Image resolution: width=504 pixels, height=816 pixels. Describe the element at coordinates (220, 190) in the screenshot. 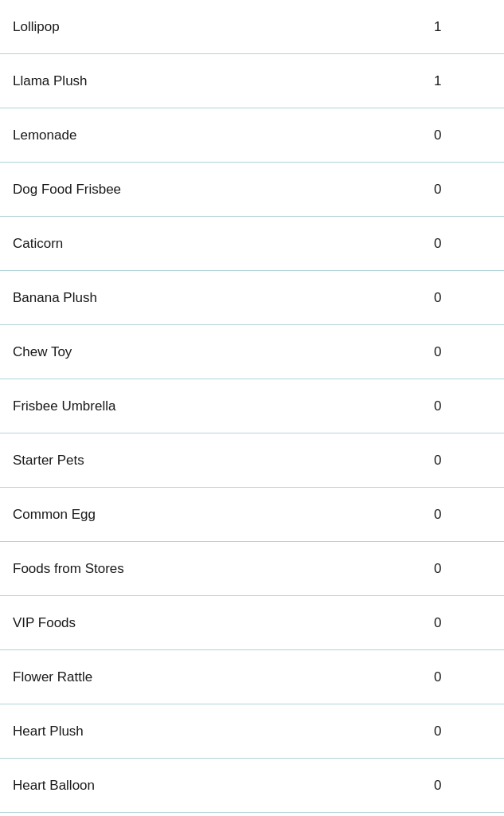

I see `item-name: Dog Food Frisbee` at that location.